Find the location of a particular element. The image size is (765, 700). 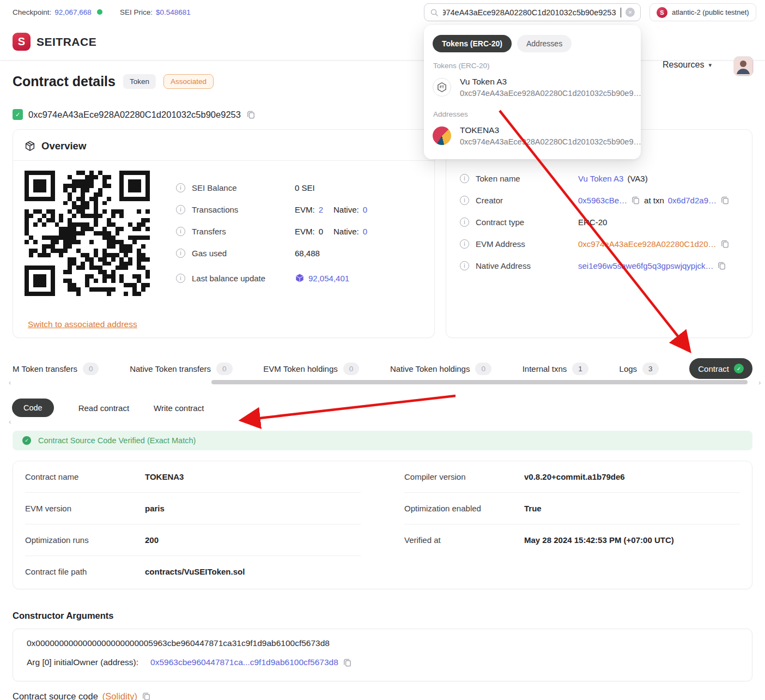

compiler-version-row: Compiler version v0.8.20+commit.a1b79de6 is located at coordinates (572, 477).